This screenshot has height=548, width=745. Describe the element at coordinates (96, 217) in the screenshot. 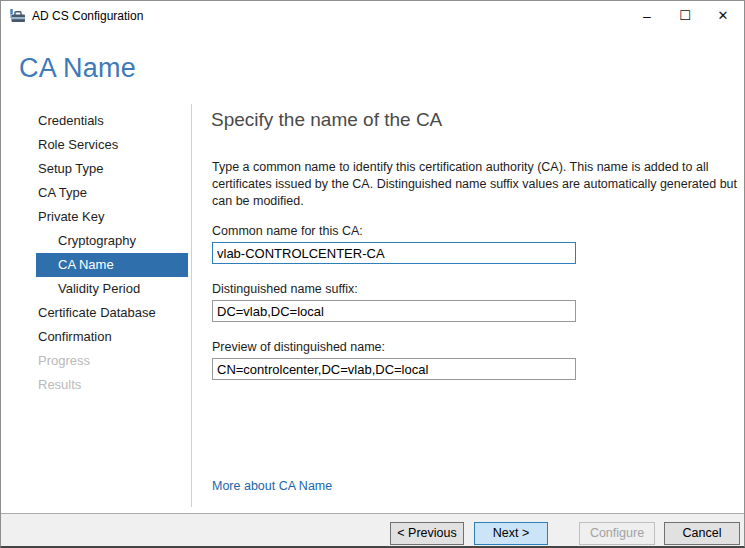

I see `sidebar-item-private-key: Private Key` at that location.